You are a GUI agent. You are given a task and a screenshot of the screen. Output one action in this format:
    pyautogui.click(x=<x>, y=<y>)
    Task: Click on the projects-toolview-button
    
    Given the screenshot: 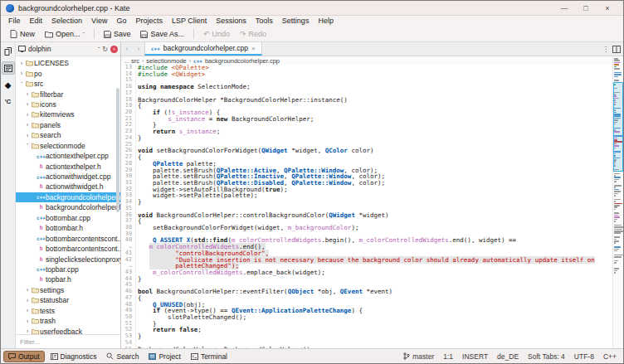 What is the action you would take?
    pyautogui.click(x=8, y=68)
    